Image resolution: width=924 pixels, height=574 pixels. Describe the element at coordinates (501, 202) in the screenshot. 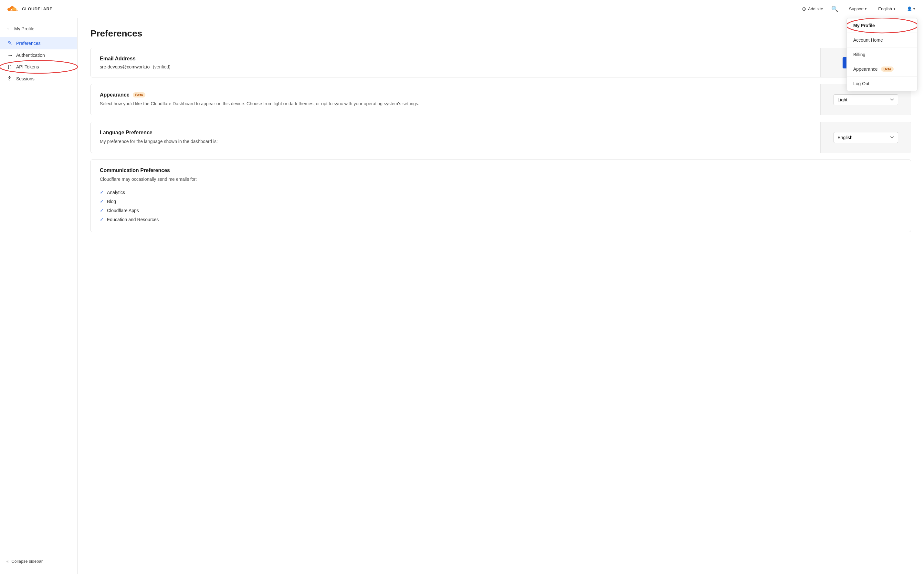

I see `list-item: ✓ Blog` at that location.